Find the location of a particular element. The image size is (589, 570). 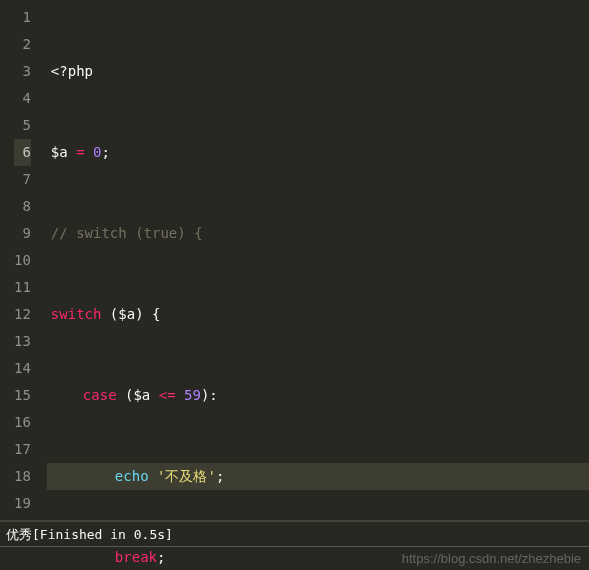

line-number: 2 is located at coordinates (22, 44).